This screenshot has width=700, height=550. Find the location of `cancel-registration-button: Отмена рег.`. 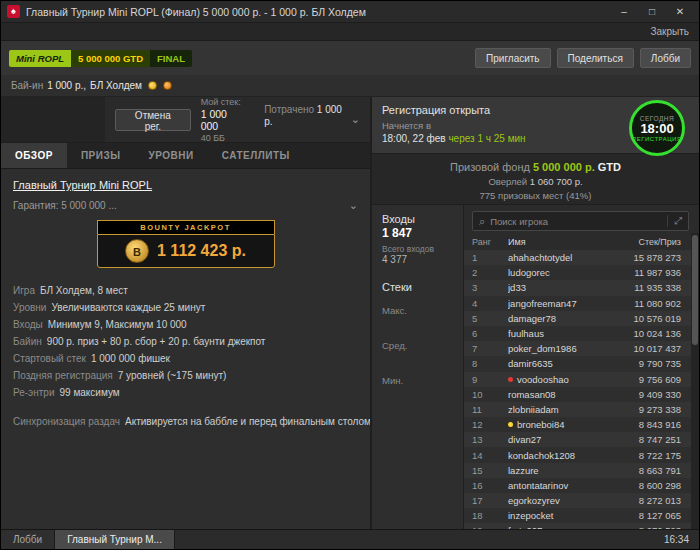

cancel-registration-button: Отмена рег. is located at coordinates (153, 120).